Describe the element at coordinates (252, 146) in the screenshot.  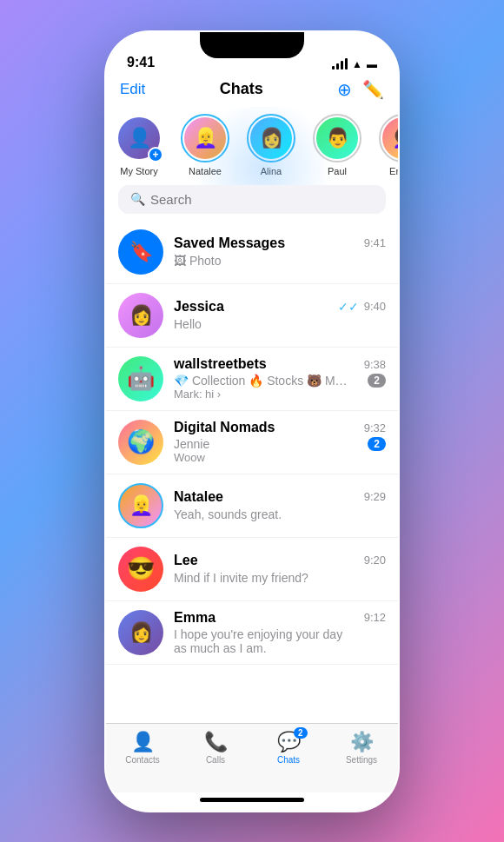
I see `stories-container: 👤 + My Story 👱‍♀️ Natalee` at that location.